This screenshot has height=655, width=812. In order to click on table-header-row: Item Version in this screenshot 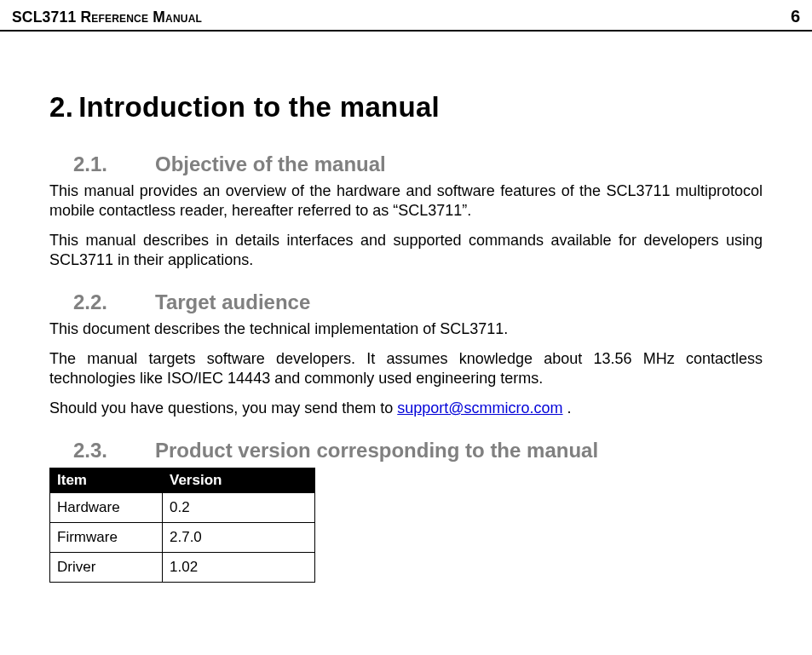, I will do `click(182, 480)`.